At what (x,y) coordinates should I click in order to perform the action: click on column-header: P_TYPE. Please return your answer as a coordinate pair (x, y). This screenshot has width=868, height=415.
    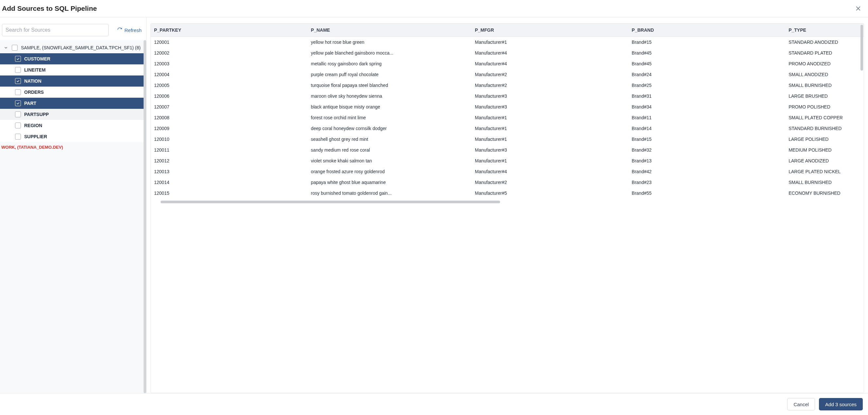
    Looking at the image, I should click on (824, 30).